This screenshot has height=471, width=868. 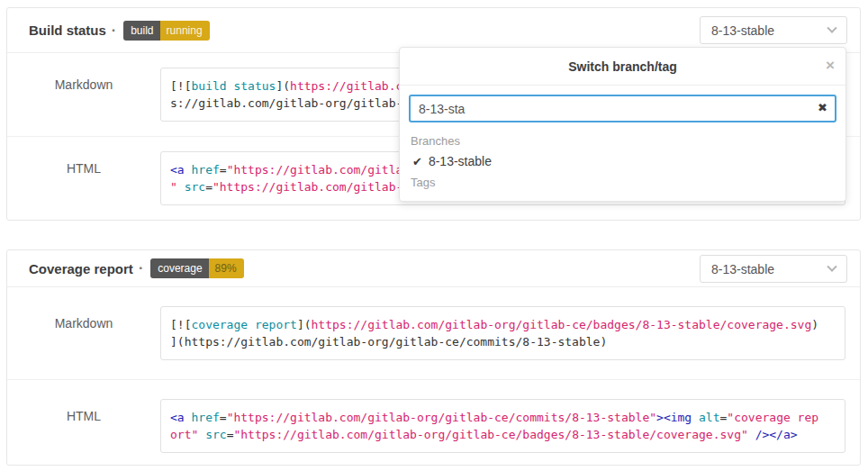 I want to click on branch-item-8-13-stable: ✔ 8-13-stable, so click(x=623, y=162).